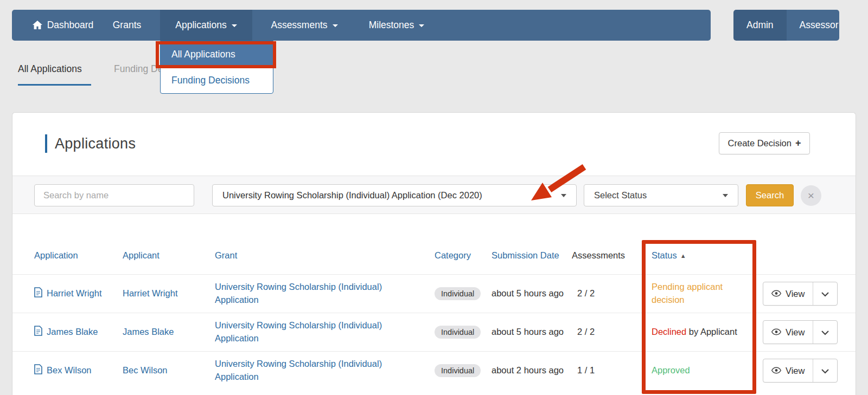  I want to click on status-filter-value: Select Status, so click(621, 195).